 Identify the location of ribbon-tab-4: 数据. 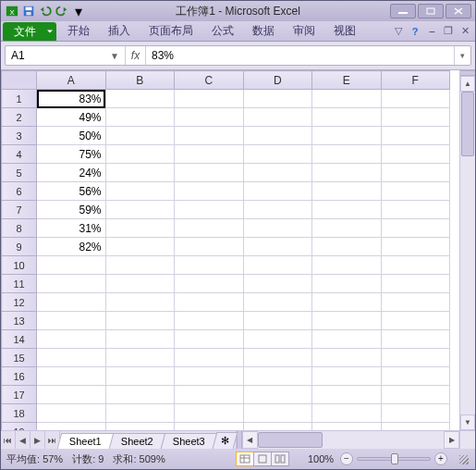
(263, 31).